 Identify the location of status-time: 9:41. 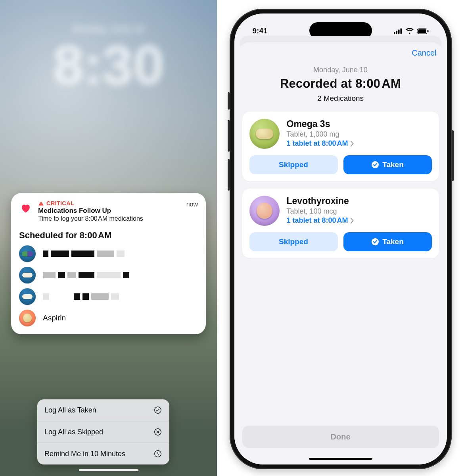
(260, 31).